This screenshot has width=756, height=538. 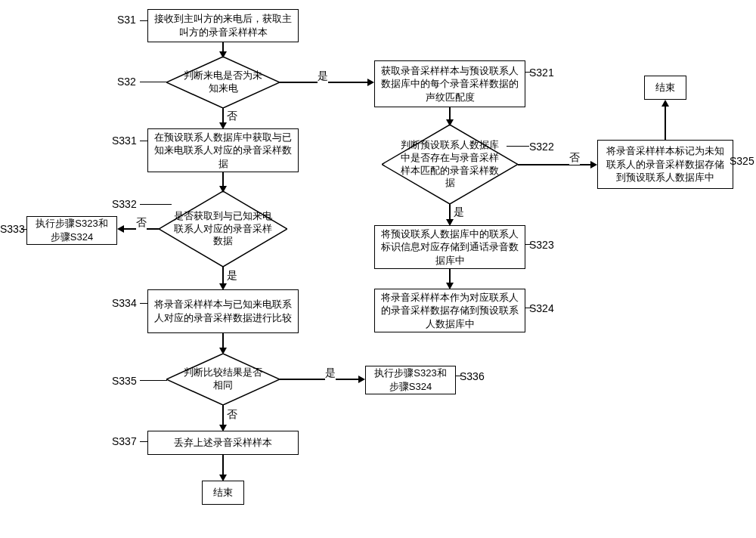 What do you see at coordinates (223, 82) in the screenshot?
I see `node-text: 判断来电是否为未知来电` at bounding box center [223, 82].